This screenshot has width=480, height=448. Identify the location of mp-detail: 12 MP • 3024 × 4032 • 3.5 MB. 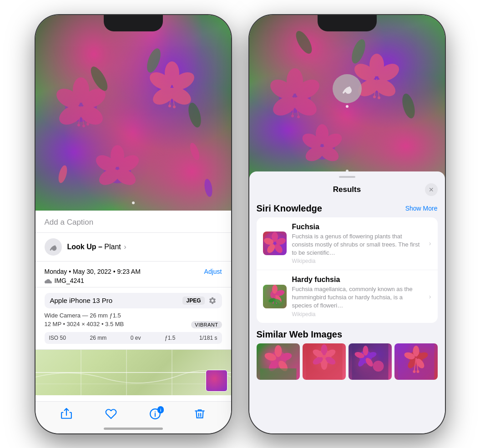
(85, 324).